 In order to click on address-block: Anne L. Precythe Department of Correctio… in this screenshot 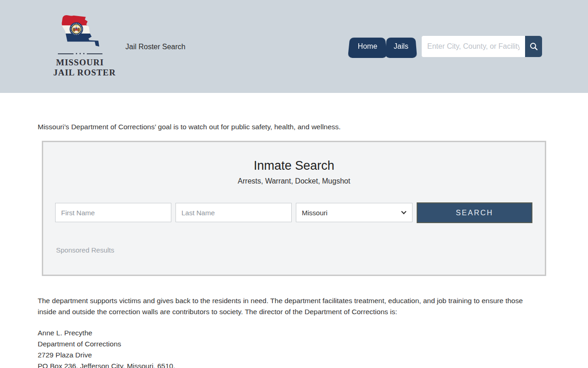, I will do `click(107, 348)`.